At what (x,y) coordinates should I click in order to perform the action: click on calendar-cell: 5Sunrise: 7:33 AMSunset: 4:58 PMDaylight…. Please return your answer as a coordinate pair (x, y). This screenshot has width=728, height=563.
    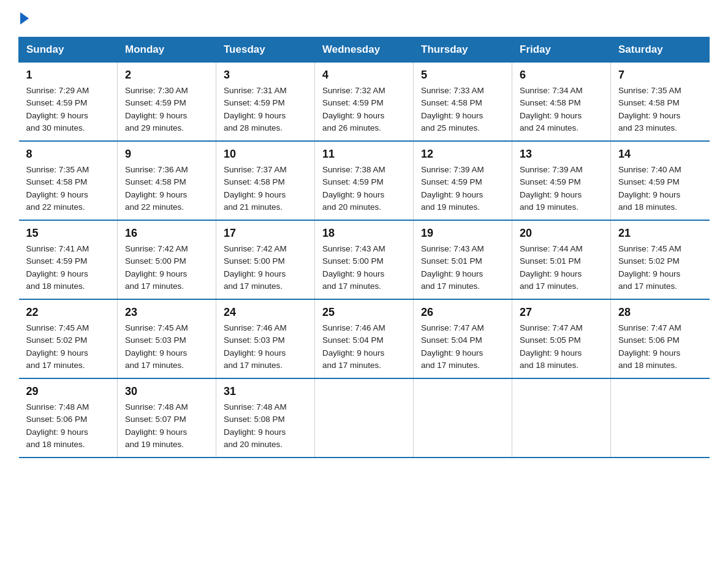
    Looking at the image, I should click on (463, 102).